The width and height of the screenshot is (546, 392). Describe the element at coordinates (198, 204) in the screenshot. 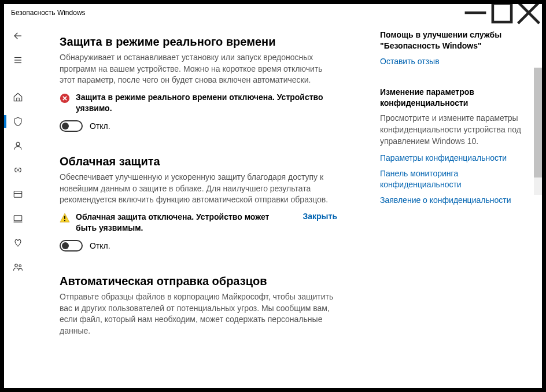

I see `section-cloud: Облачная защита Обеспечивает улучшенную …` at that location.